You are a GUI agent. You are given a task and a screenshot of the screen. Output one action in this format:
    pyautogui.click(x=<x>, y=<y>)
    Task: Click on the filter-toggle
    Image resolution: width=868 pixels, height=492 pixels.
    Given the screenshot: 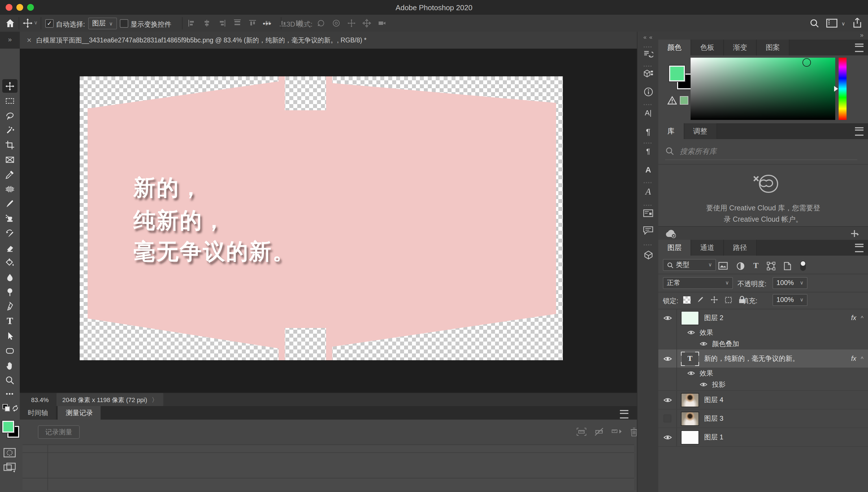 What is the action you would take?
    pyautogui.click(x=803, y=266)
    